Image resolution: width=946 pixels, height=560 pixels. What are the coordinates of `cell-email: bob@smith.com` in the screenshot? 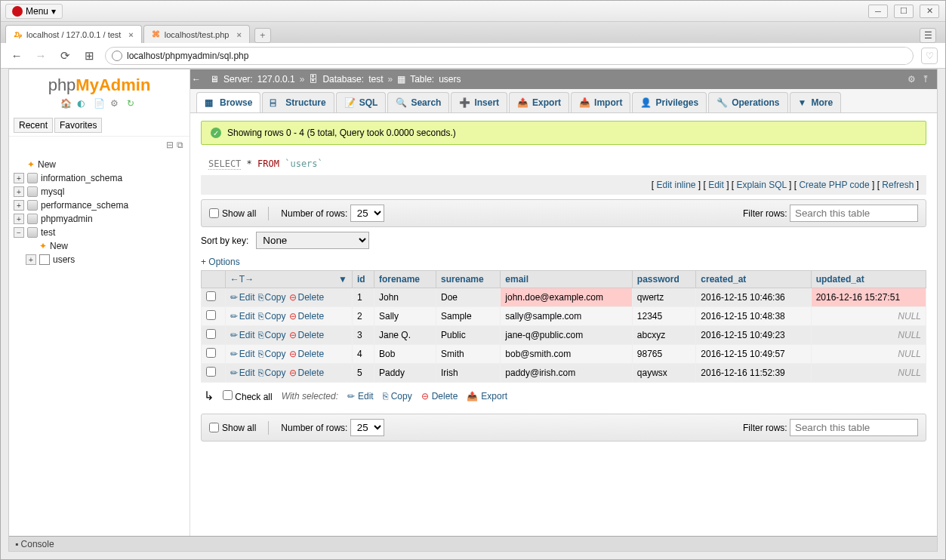 It's located at (566, 355).